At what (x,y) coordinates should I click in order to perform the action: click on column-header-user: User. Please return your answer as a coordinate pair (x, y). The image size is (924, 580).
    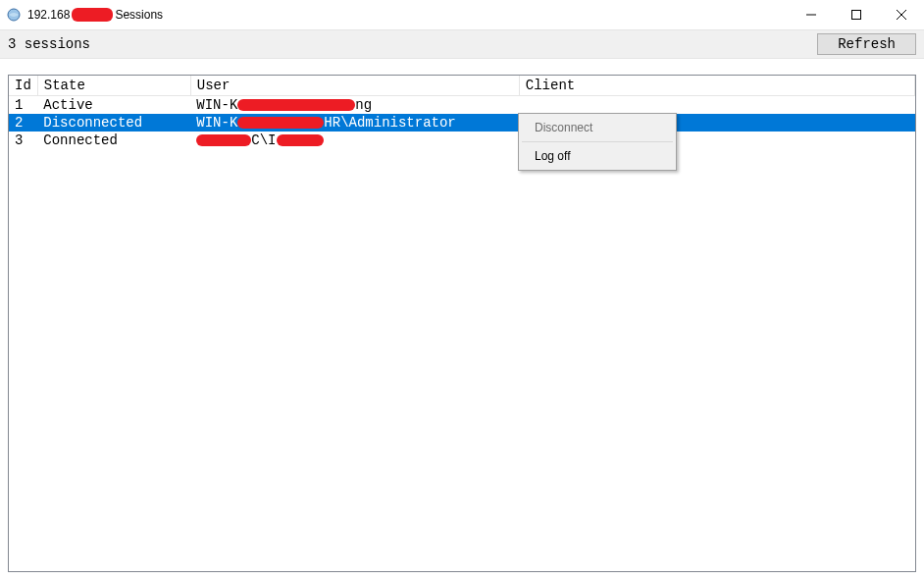
    Looking at the image, I should click on (355, 86).